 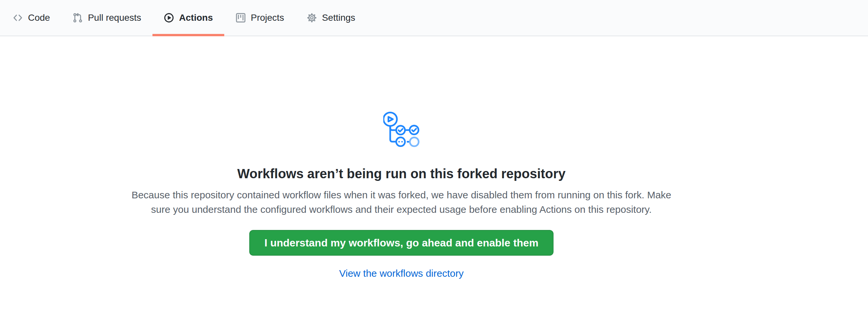 What do you see at coordinates (260, 18) in the screenshot?
I see `tab-projects: Projects` at bounding box center [260, 18].